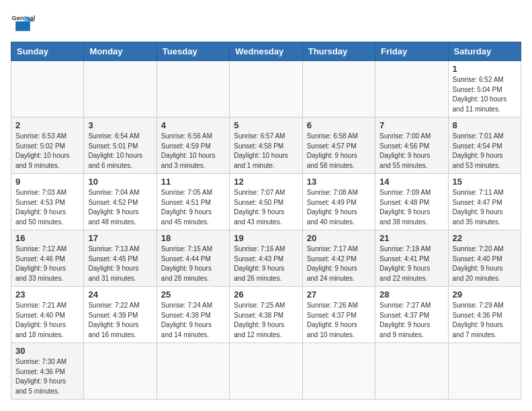 This screenshot has height=411, width=532. What do you see at coordinates (266, 371) in the screenshot?
I see `calendar-row-5: 30Sunrise: 7:30 AM Sunset: 4:36 PM Dayli…` at bounding box center [266, 371].